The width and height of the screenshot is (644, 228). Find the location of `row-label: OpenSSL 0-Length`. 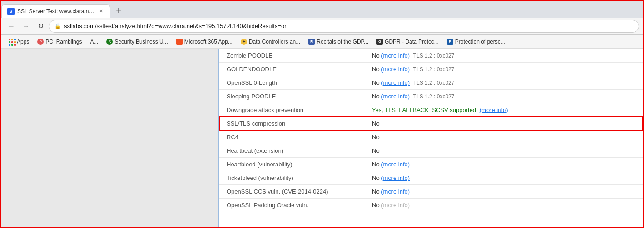

row-label: OpenSSL 0-Length is located at coordinates (292, 83).